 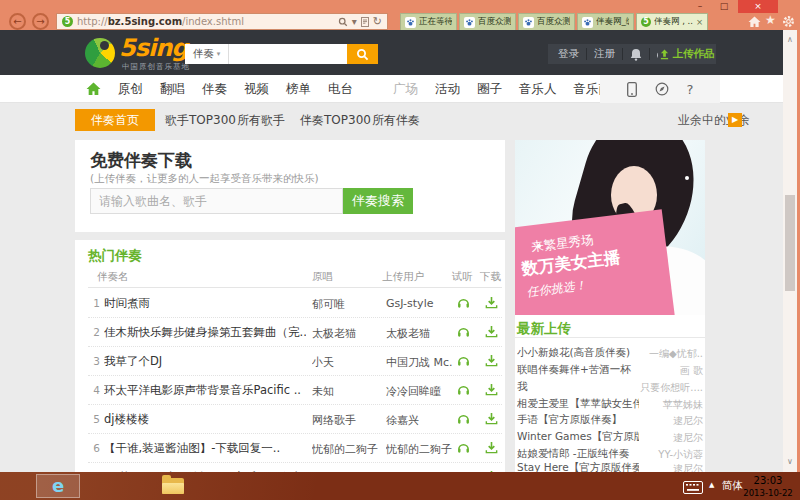 What do you see at coordinates (610, 437) in the screenshot?
I see `list-item: Winter Games【官方原版伴..逮尼尔` at bounding box center [610, 437].